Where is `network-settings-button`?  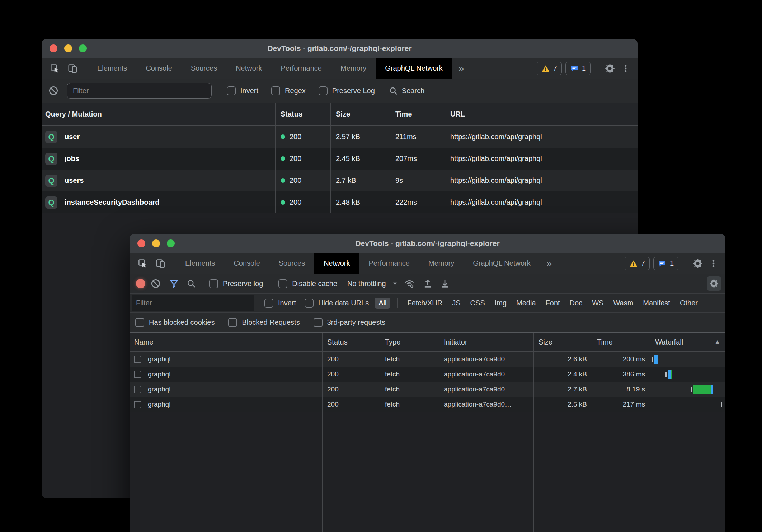 network-settings-button is located at coordinates (714, 284).